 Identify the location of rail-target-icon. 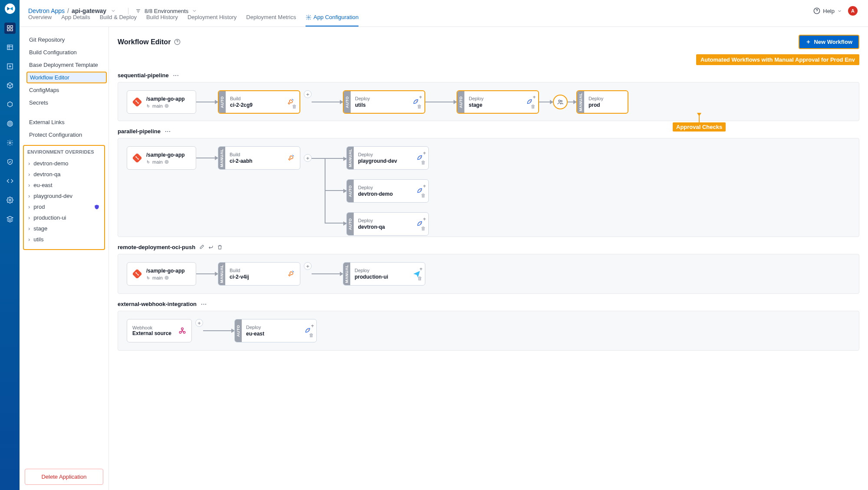
(10, 124).